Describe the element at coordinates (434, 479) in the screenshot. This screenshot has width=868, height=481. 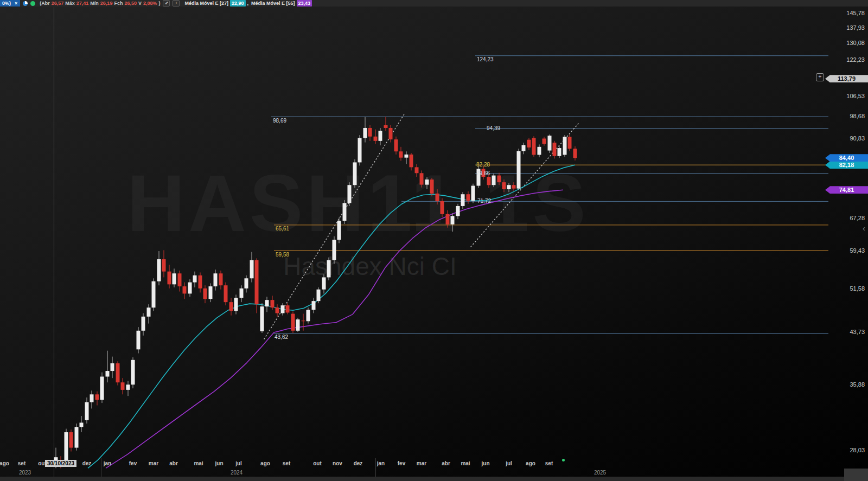
I see `horizontal-scrollbar` at that location.